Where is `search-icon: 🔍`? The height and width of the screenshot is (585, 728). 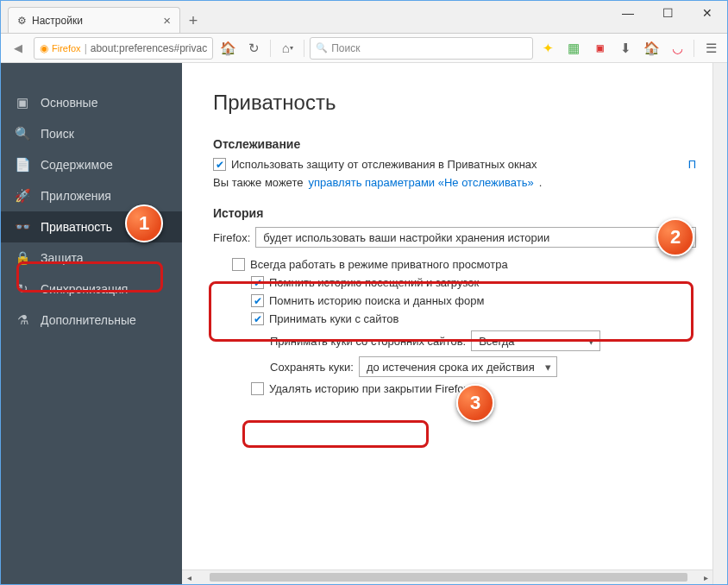 search-icon: 🔍 is located at coordinates (22, 134).